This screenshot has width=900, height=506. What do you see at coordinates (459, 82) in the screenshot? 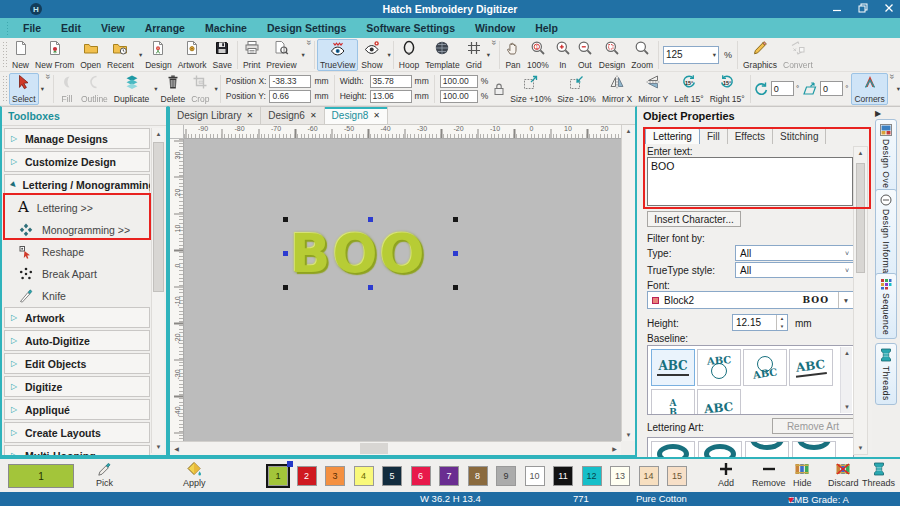
I see `scale-x-input: 100.00` at bounding box center [459, 82].